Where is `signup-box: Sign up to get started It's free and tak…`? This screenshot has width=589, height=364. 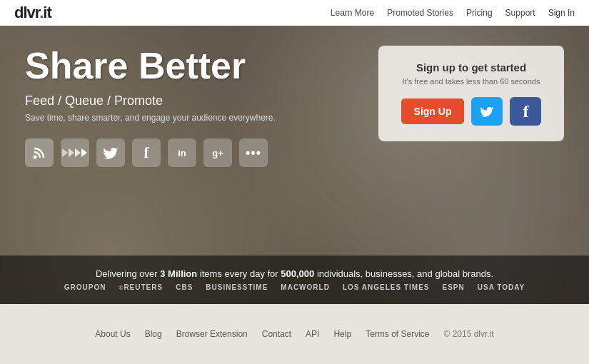
signup-box: Sign up to get started It's free and tak… is located at coordinates (471, 93).